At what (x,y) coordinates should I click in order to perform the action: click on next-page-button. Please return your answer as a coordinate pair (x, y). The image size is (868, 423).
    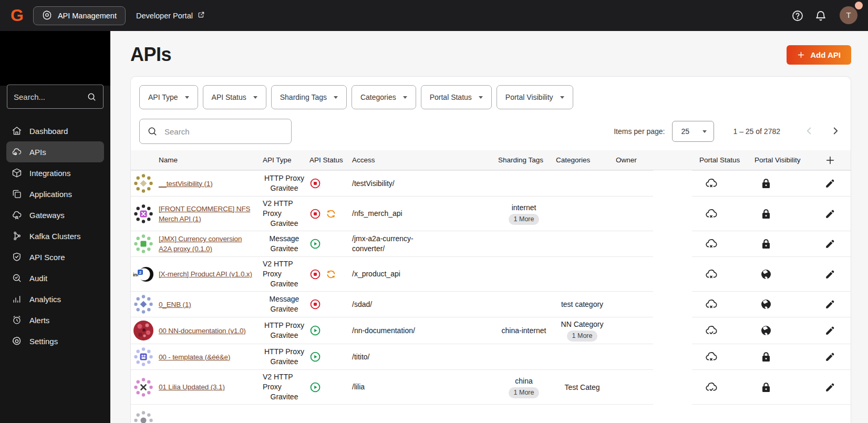
    Looking at the image, I should click on (835, 131).